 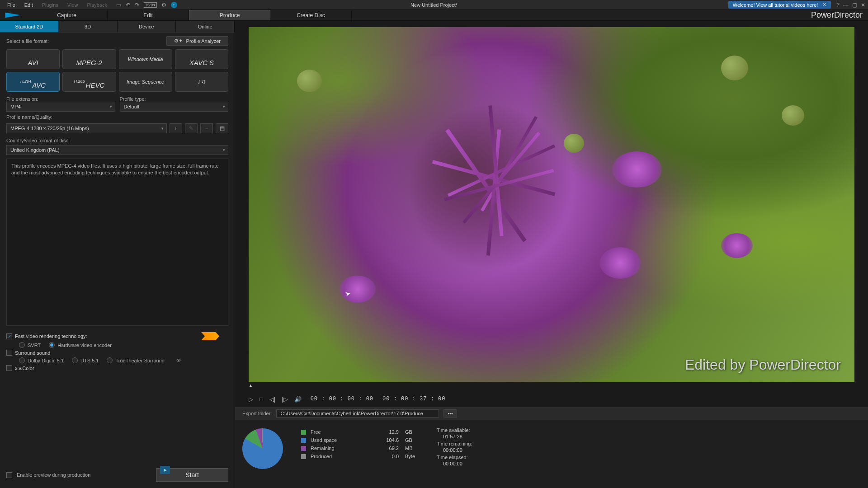 I want to click on xvcolor-label: x.v.Color, so click(x=24, y=368).